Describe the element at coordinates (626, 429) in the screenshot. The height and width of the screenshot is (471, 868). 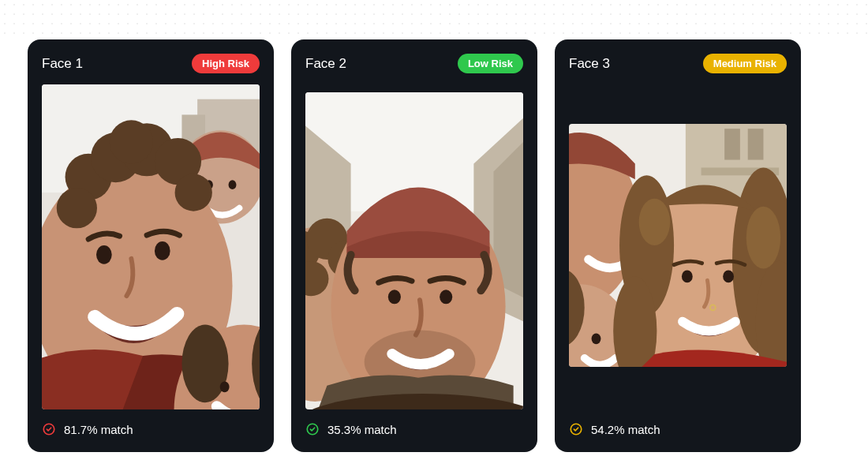
I see `match-percentage: 54.2% match` at that location.